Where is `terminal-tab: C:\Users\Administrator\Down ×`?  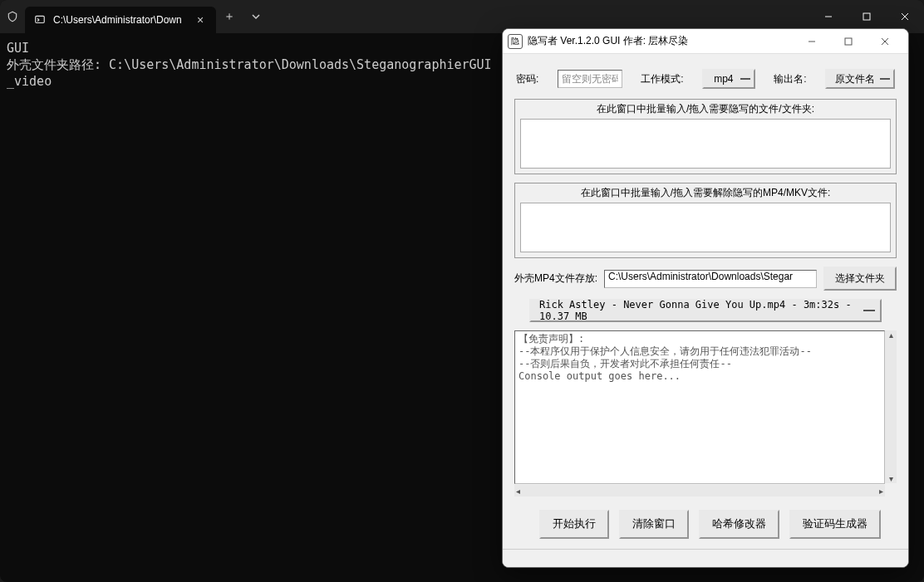
terminal-tab: C:\Users\Administrator\Down × is located at coordinates (120, 20).